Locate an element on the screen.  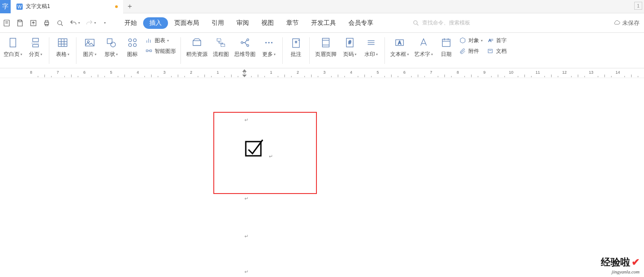
search-box: 查找命令、搜索模板 is located at coordinates (441, 23).